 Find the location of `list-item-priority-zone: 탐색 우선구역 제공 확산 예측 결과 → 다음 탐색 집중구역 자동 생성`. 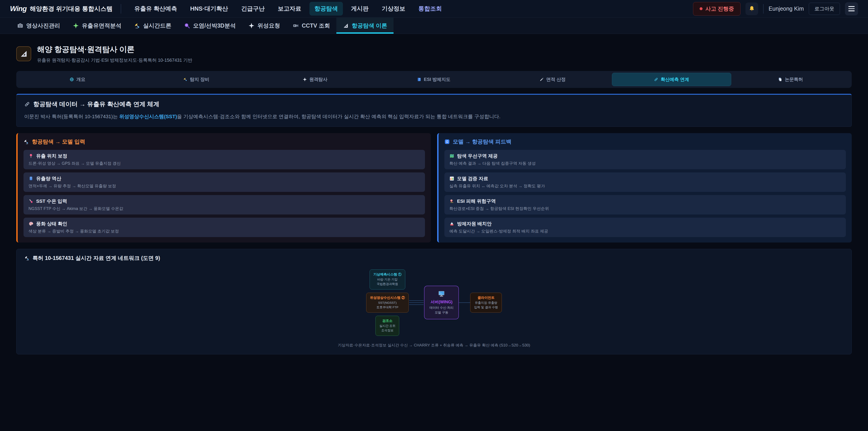

list-item-priority-zone: 탐색 우선구역 제공 확산 예측 결과 → 다음 탐색 집중구역 자동 생성 is located at coordinates (645, 160).